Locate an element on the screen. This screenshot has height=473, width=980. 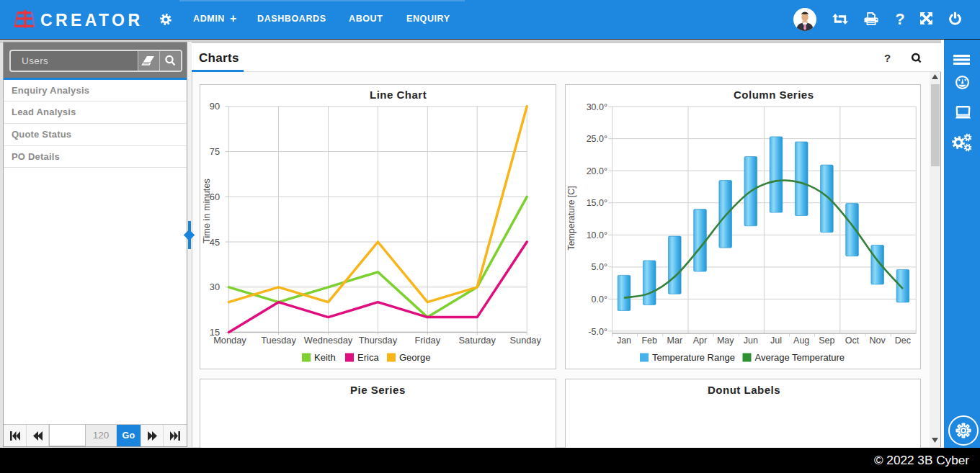
svg-text: Thursday is located at coordinates (378, 340).